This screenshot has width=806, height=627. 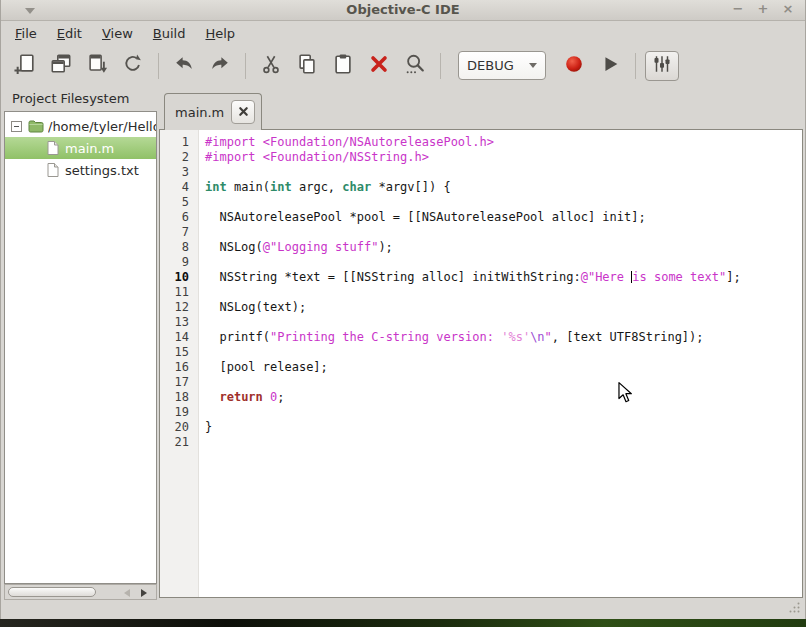 What do you see at coordinates (90, 148) in the screenshot?
I see `tree-item-label: main.m` at bounding box center [90, 148].